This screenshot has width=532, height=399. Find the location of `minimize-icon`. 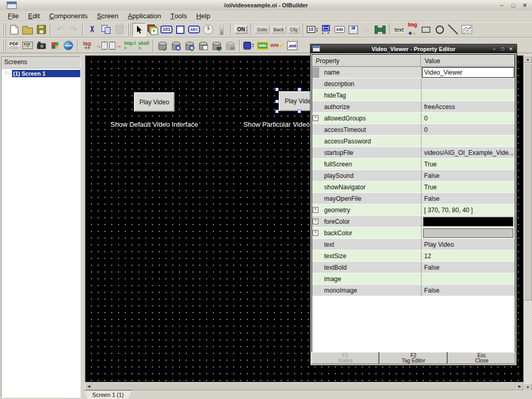

minimize-icon is located at coordinates (502, 5).